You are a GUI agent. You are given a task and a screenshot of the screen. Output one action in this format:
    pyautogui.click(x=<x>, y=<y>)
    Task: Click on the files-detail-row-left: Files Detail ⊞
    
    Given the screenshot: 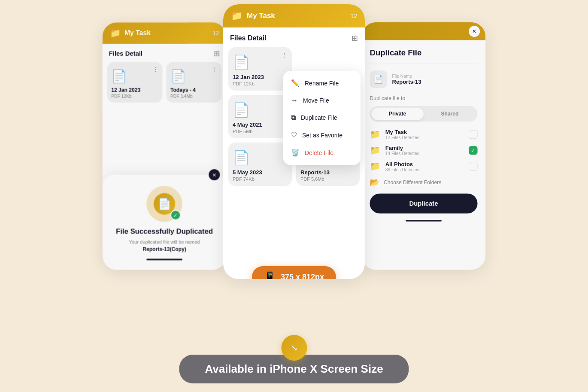 What is the action you would take?
    pyautogui.click(x=164, y=53)
    